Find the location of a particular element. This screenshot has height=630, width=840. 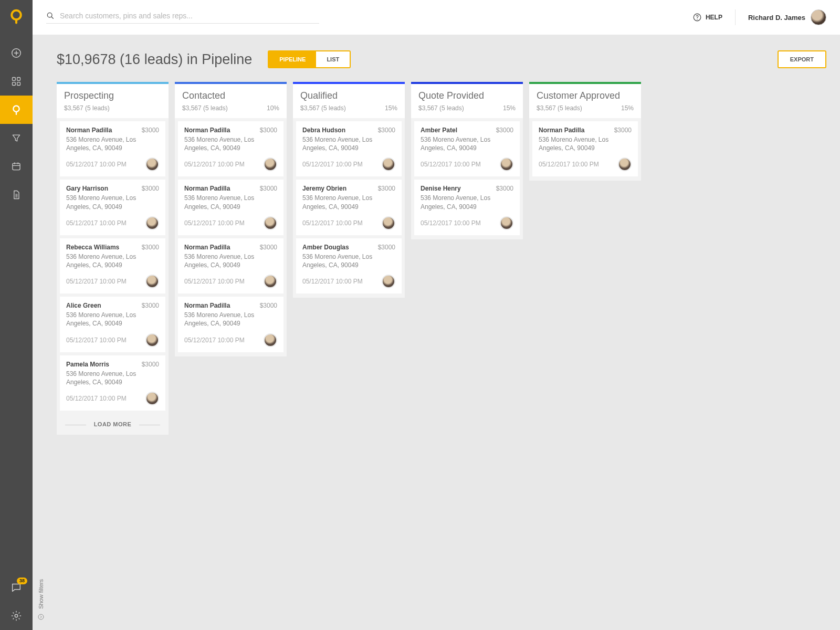

sidebar-document is located at coordinates (16, 195).